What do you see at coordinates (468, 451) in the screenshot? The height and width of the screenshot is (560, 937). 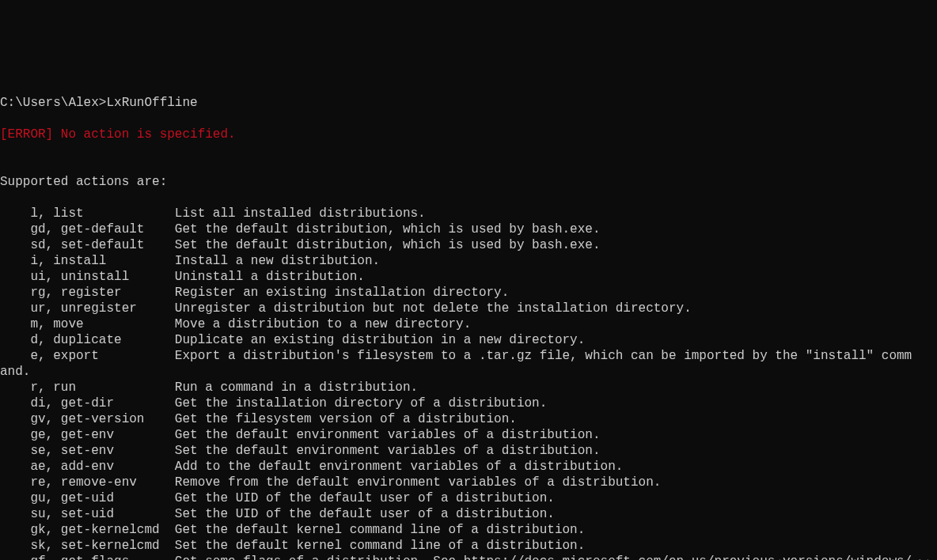 I see `action-line: se, set-env Set the default environment …` at bounding box center [468, 451].